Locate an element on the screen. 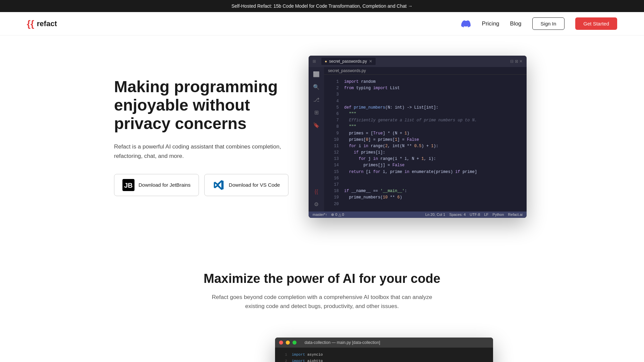 This screenshot has width=644, height=362. line-number: 17 is located at coordinates (334, 185).